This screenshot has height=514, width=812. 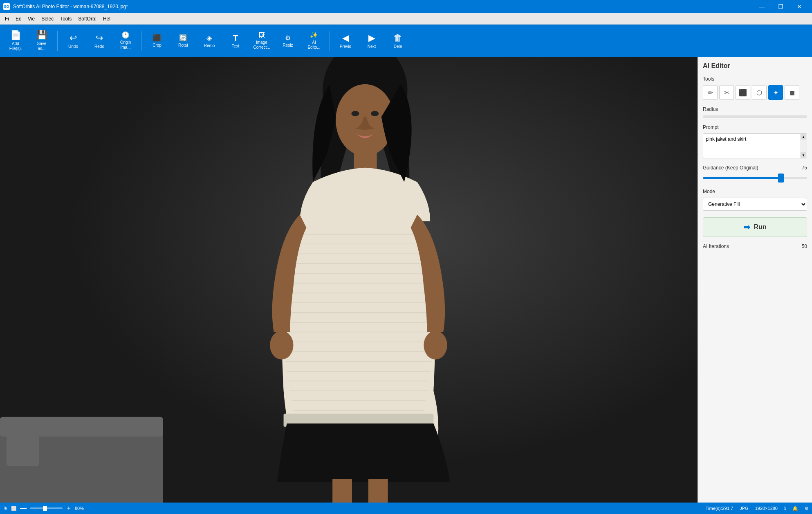 I want to click on delete-button: 🗑 Dele, so click(x=398, y=41).